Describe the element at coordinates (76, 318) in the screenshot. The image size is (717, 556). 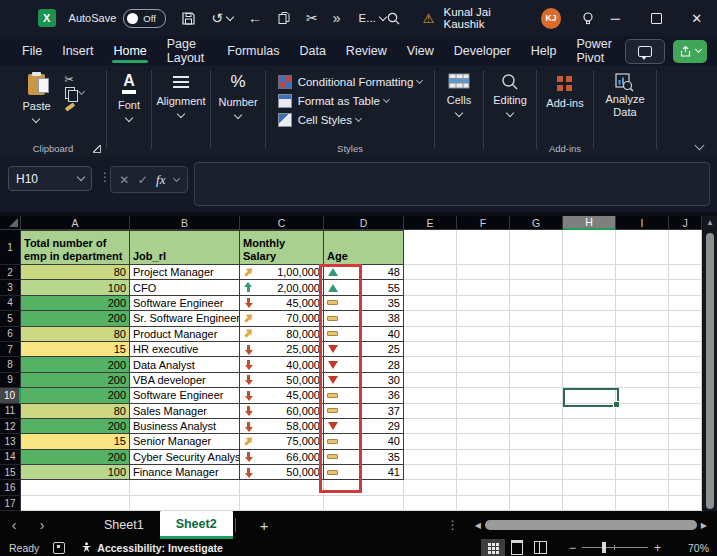
I see `cell-A5: 200` at that location.